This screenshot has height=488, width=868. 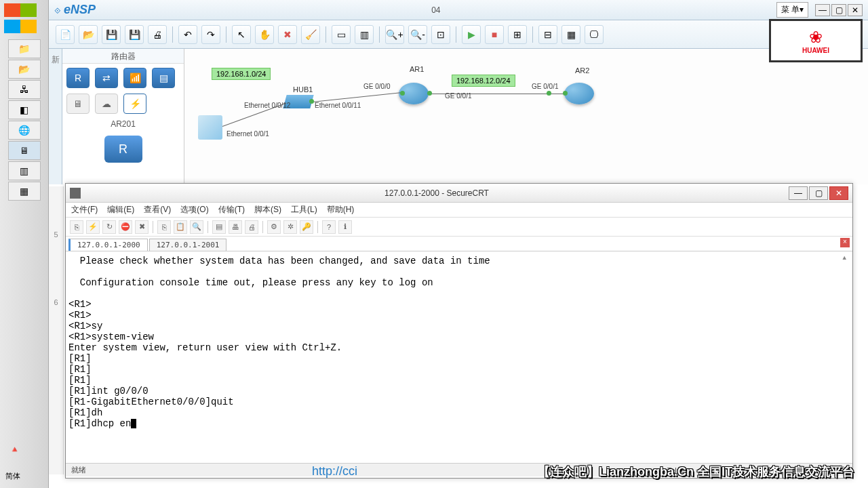 What do you see at coordinates (459, 193) in the screenshot?
I see `crt-titlebar: 127.0.0.1-2000 - SecureCRT — ▢ ✕` at bounding box center [459, 193].